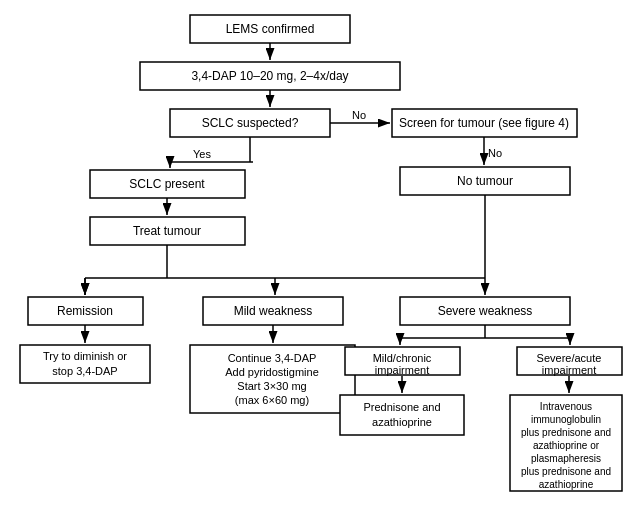 The height and width of the screenshot is (526, 640). What do you see at coordinates (402, 370) in the screenshot?
I see `mild-chronic-label2: impairment` at bounding box center [402, 370].